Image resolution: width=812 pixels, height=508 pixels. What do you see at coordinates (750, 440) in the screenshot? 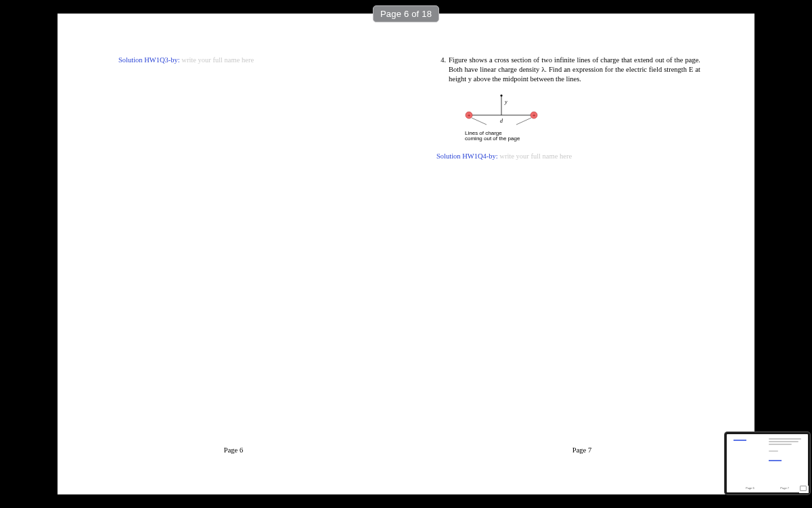
I see `thumbnail-page-left` at bounding box center [750, 440].